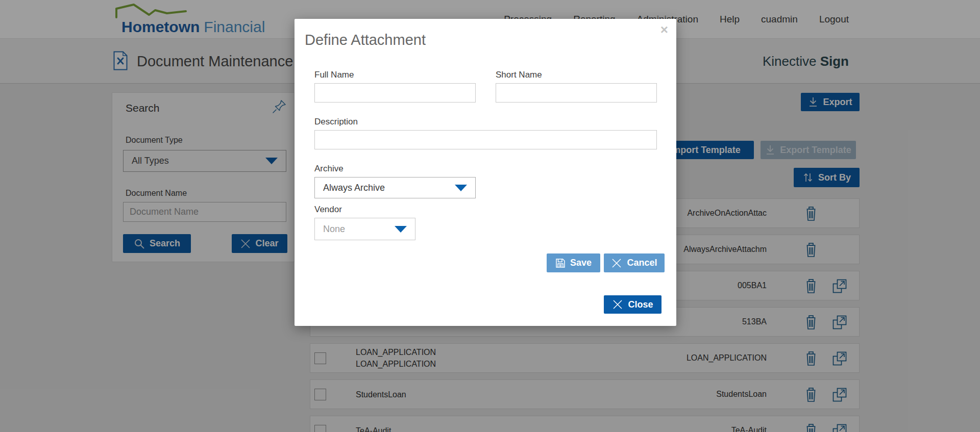 The image size is (980, 432). Describe the element at coordinates (633, 304) in the screenshot. I see `close-button: Close` at that location.